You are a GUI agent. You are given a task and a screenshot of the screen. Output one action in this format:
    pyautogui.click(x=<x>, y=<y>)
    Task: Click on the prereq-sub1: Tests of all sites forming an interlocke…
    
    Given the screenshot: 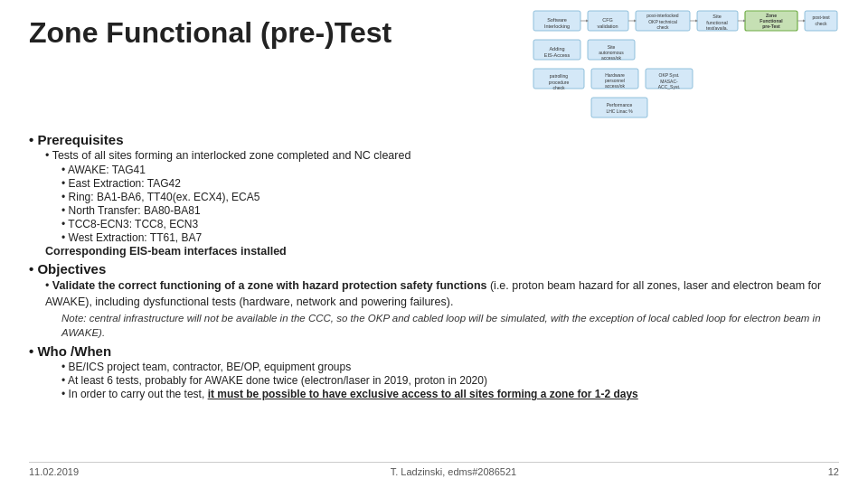 What is the action you would take?
    pyautogui.click(x=442, y=155)
    